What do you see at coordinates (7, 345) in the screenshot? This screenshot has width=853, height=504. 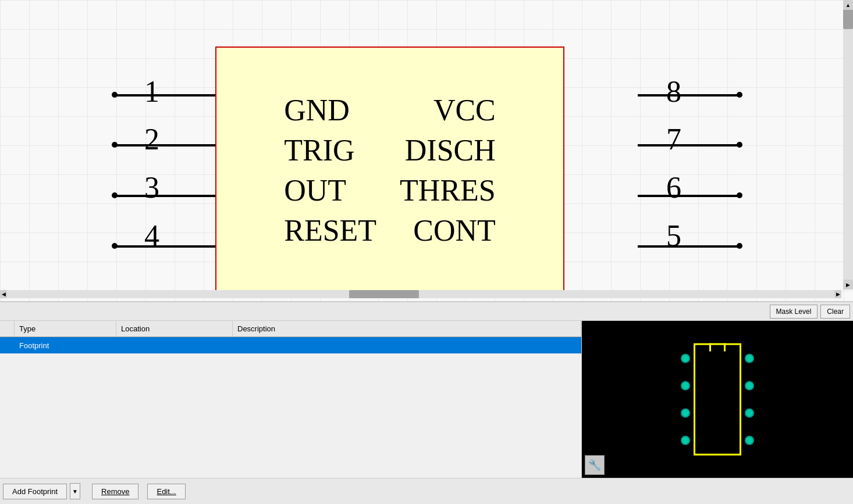 I see `td-check` at bounding box center [7, 345].